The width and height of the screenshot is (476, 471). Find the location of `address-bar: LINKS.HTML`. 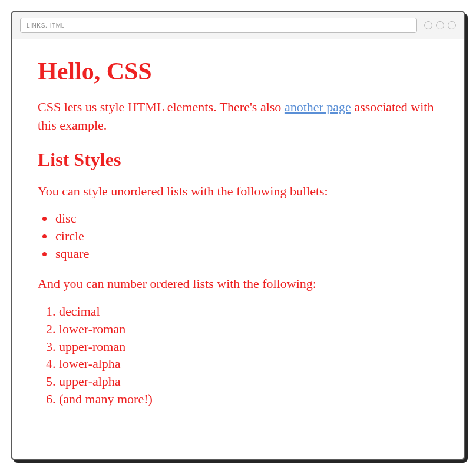

address-bar: LINKS.HTML is located at coordinates (219, 25).